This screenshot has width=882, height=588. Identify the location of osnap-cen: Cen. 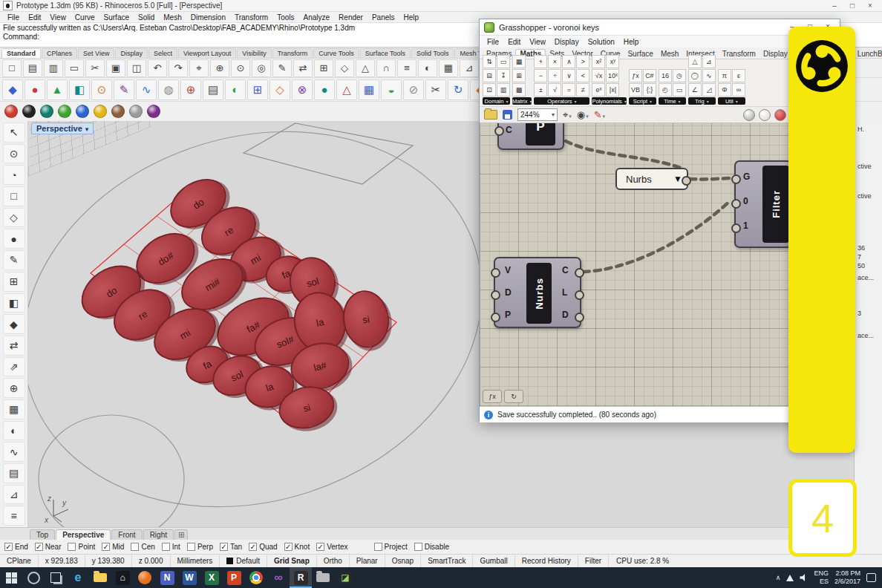
(143, 546).